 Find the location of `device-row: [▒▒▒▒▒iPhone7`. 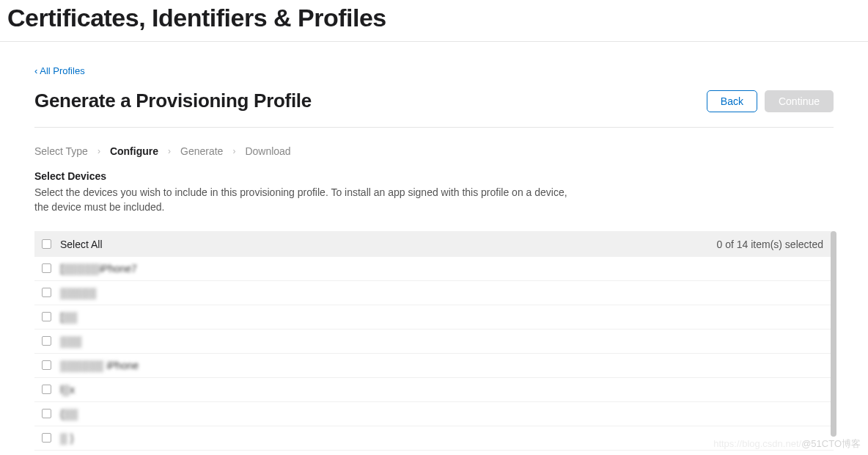

device-row: [▒▒▒▒▒iPhone7 is located at coordinates (434, 269).